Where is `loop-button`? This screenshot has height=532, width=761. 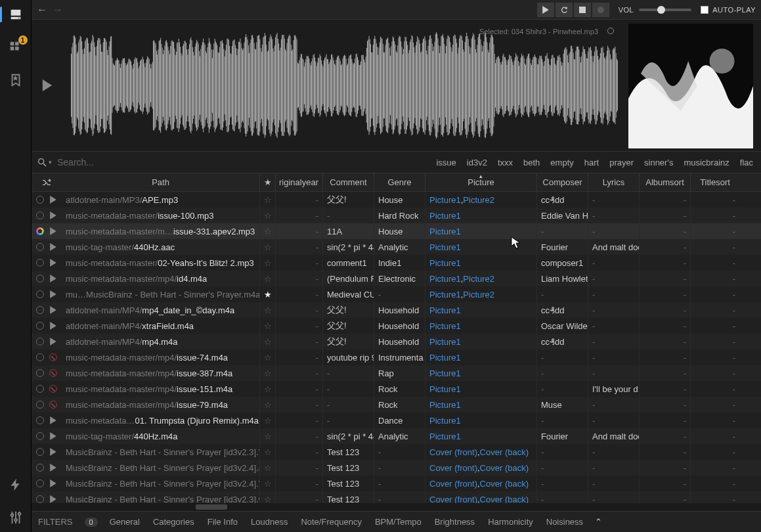
loop-button is located at coordinates (564, 10).